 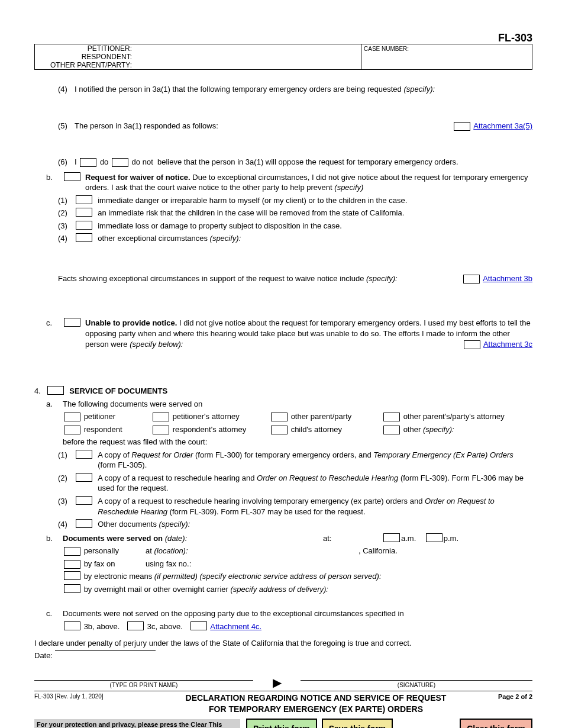 What do you see at coordinates (279, 430) in the screenshot?
I see `child-att-checkbox` at bounding box center [279, 430].